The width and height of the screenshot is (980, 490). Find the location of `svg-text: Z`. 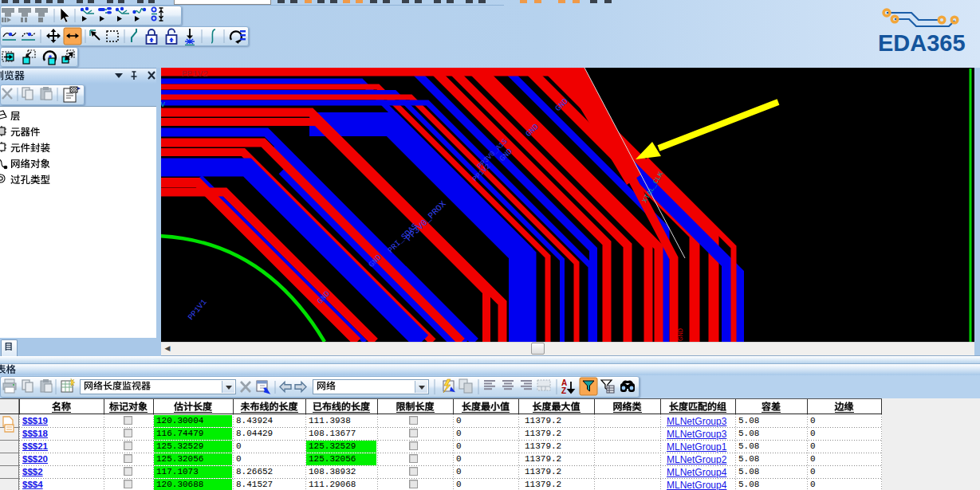

svg-text: Z is located at coordinates (564, 390).